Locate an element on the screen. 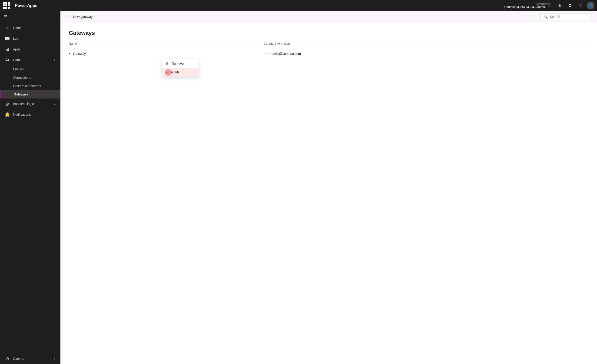 Image resolution: width=597 pixels, height=364 pixels. topbar: PowerApps Environment Contoso M365x93383… is located at coordinates (298, 6).